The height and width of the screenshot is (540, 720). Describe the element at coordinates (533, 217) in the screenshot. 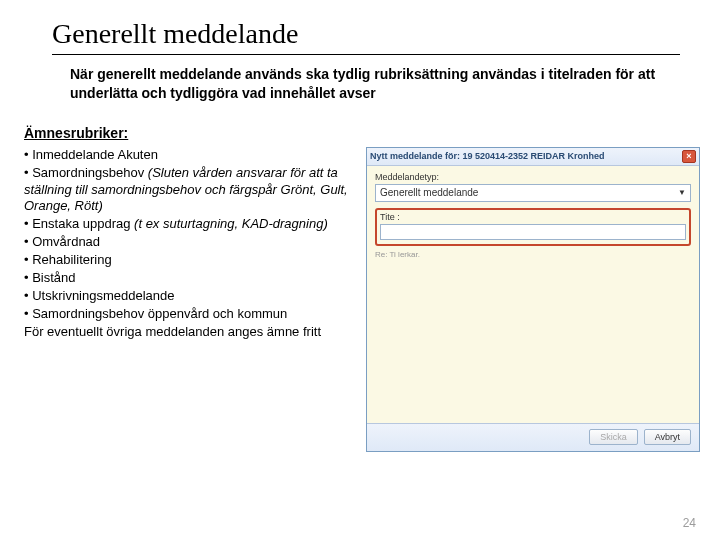

I see `title-label: Tite :` at that location.